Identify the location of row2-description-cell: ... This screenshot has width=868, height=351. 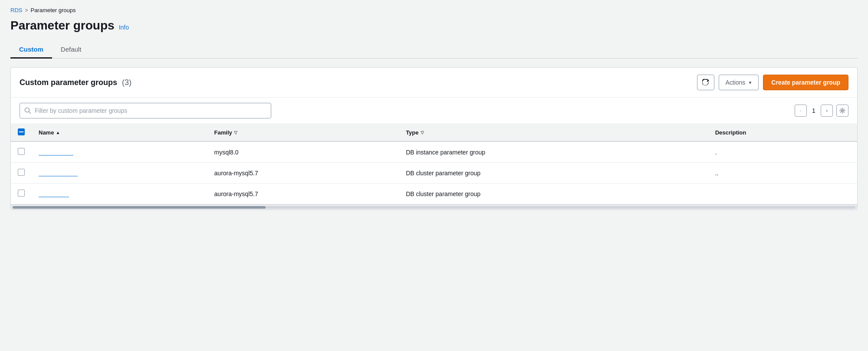
(783, 173).